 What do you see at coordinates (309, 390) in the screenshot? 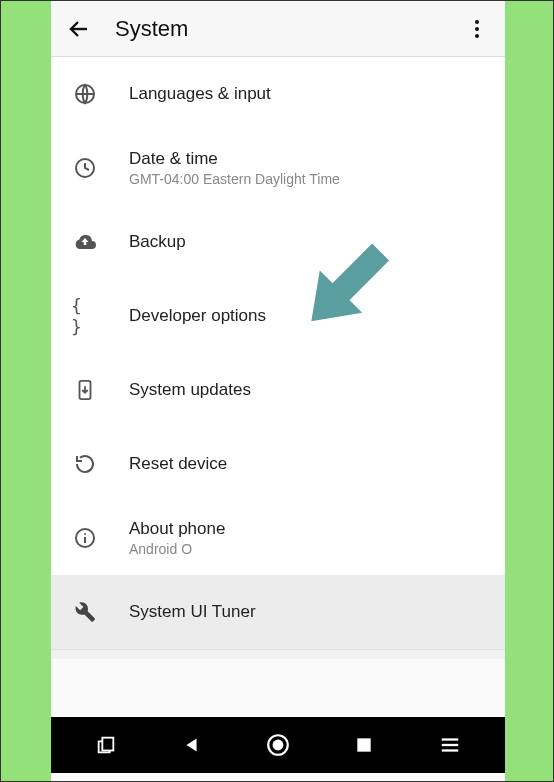
I see `list-item-label: System updates` at bounding box center [309, 390].